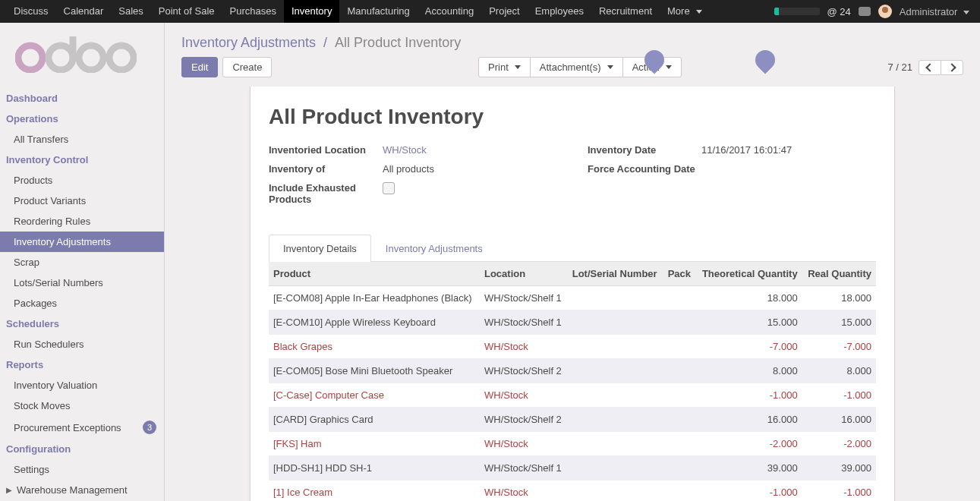 The width and height of the screenshot is (980, 501). What do you see at coordinates (749, 468) in the screenshot?
I see `cell: 39.000` at bounding box center [749, 468].